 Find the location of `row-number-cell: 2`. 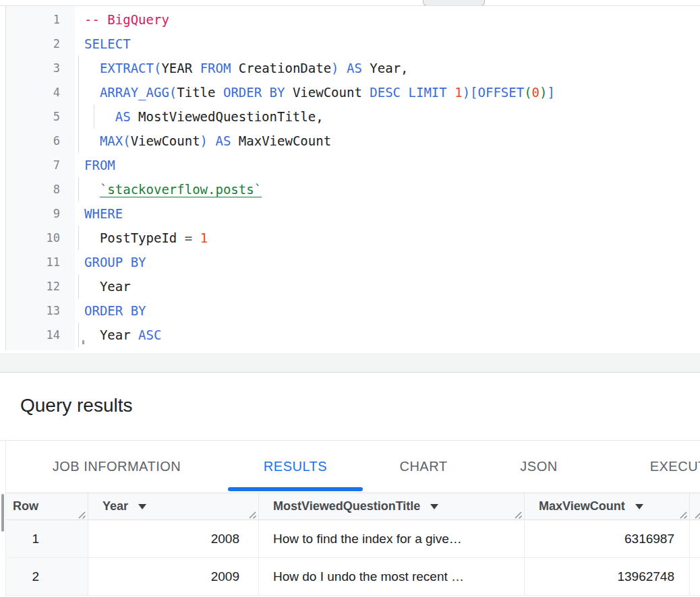

row-number-cell: 2 is located at coordinates (47, 577).